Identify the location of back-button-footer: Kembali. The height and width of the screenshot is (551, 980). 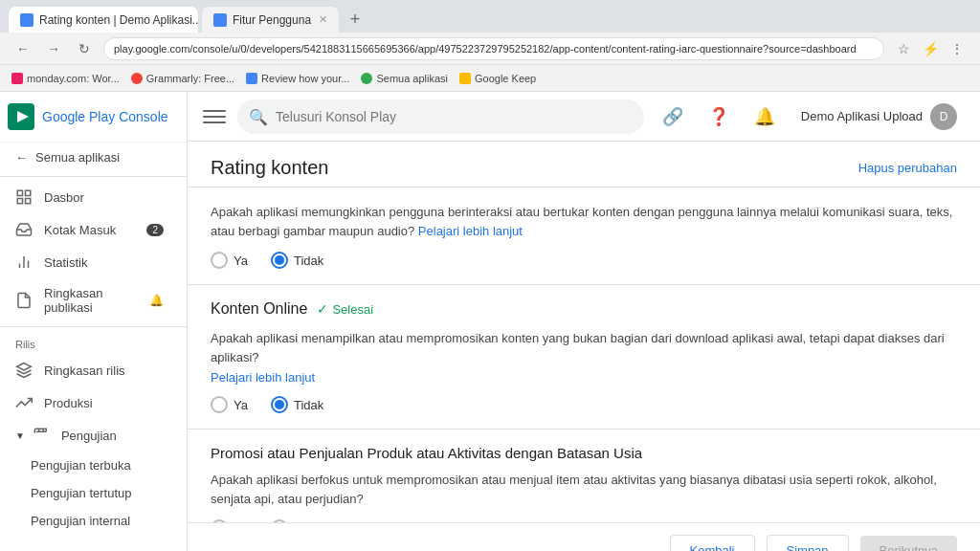
(712, 543).